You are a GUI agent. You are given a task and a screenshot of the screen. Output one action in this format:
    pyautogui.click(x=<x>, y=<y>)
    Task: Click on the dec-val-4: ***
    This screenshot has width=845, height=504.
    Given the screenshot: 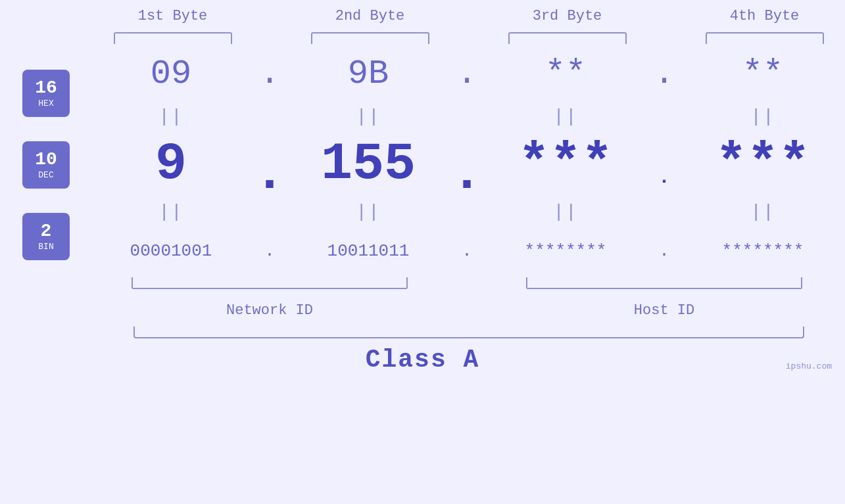 What is the action you would take?
    pyautogui.click(x=763, y=164)
    